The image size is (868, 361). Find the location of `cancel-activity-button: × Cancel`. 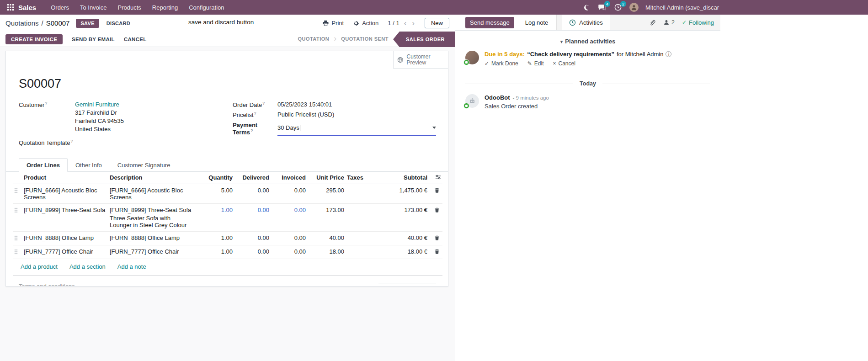

cancel-activity-button: × Cancel is located at coordinates (564, 64).